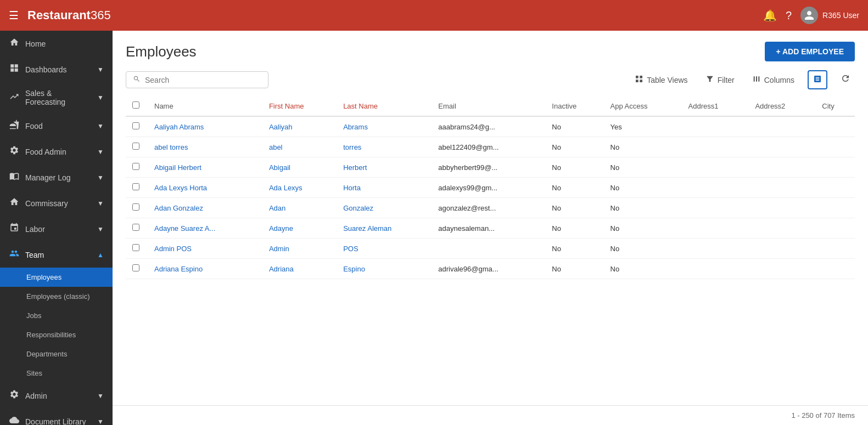 This screenshot has height=425, width=868. I want to click on nav-icons: 🔔 ? R365 User, so click(811, 15).